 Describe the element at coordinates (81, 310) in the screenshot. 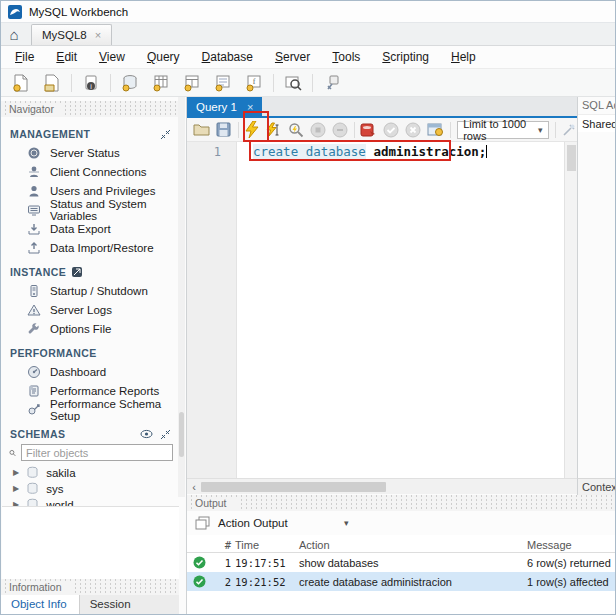

I see `sidebar-item-label: Server Logs` at that location.